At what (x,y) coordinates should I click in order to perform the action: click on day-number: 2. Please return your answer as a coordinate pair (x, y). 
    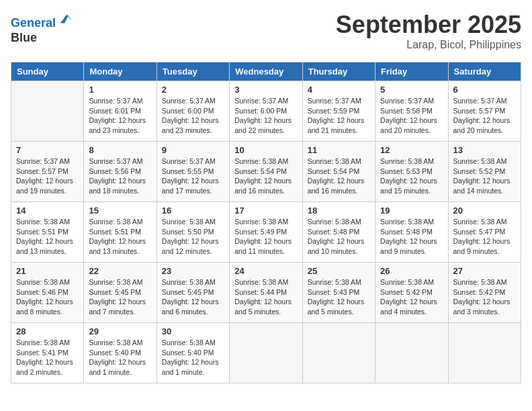
    Looking at the image, I should click on (193, 90).